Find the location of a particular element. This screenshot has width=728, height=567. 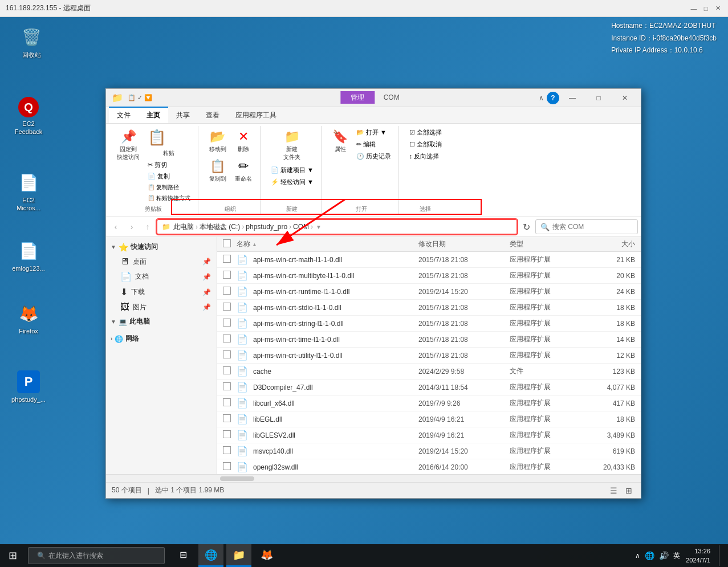

rename-btn: ✏ 重命名 is located at coordinates (243, 171).